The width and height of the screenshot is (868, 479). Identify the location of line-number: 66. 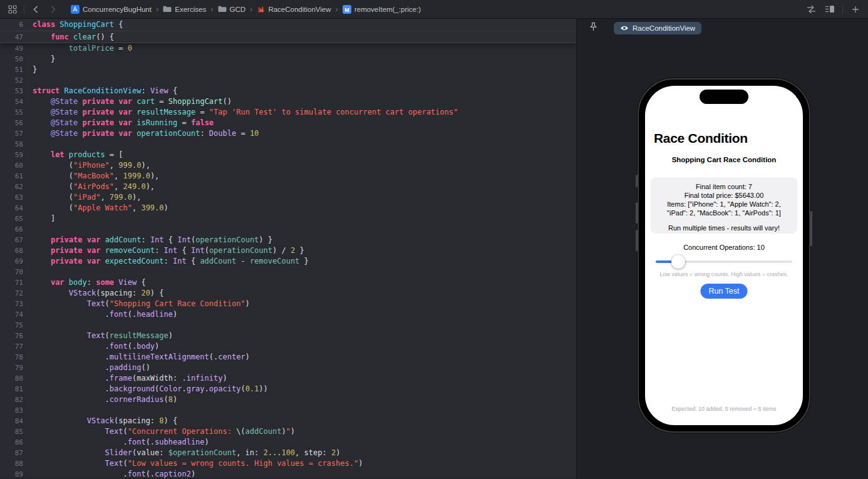
(11, 229).